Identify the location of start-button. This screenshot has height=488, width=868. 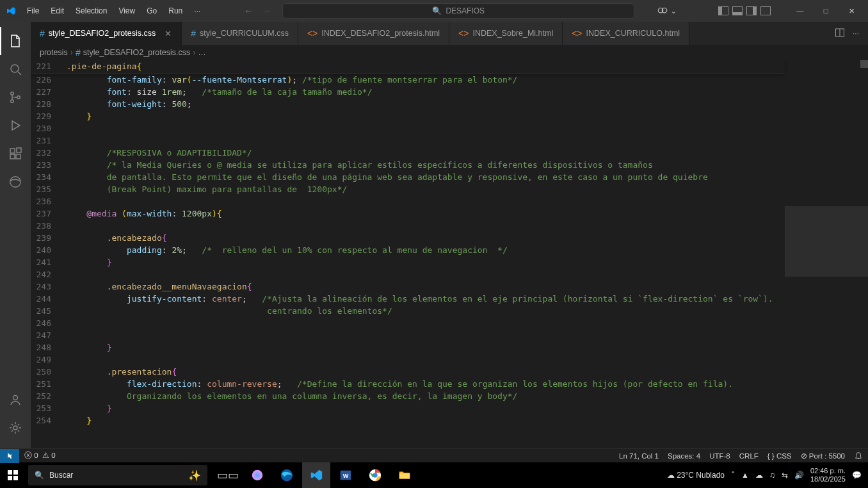
(13, 475).